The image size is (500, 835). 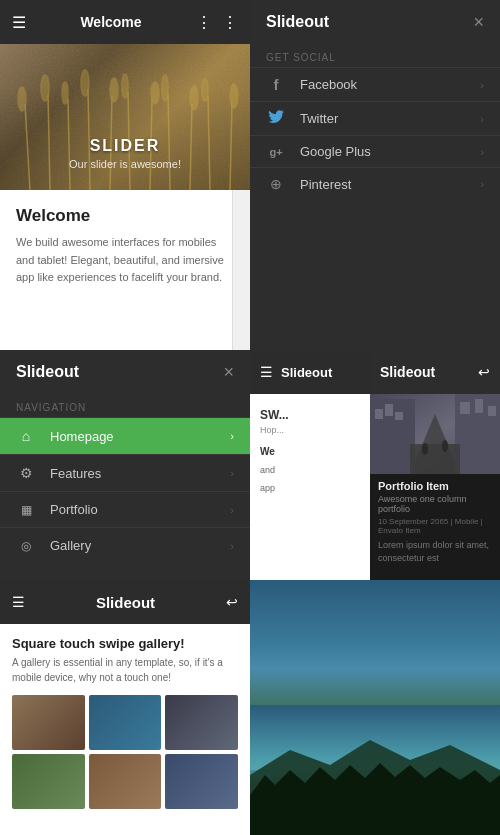 What do you see at coordinates (241, 270) in the screenshot?
I see `side-peek` at bounding box center [241, 270].